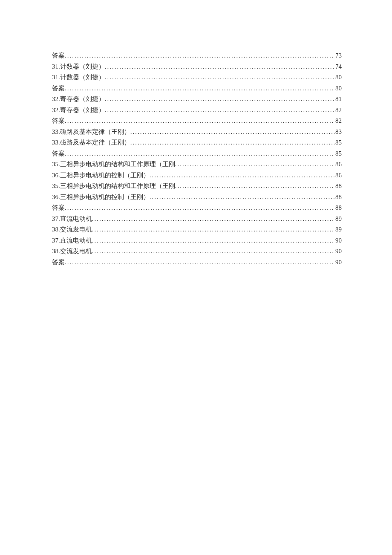 The width and height of the screenshot is (392, 555). I want to click on toc-entry: 答案85, so click(197, 154).